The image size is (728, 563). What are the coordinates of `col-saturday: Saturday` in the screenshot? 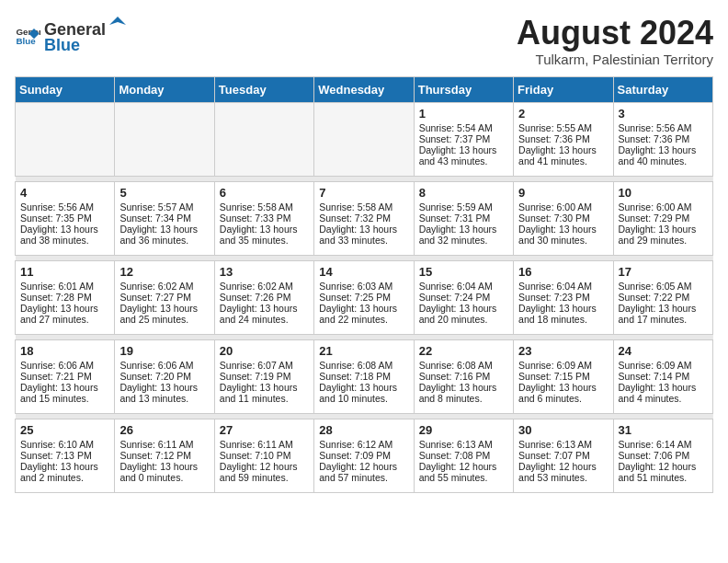 It's located at (663, 89).